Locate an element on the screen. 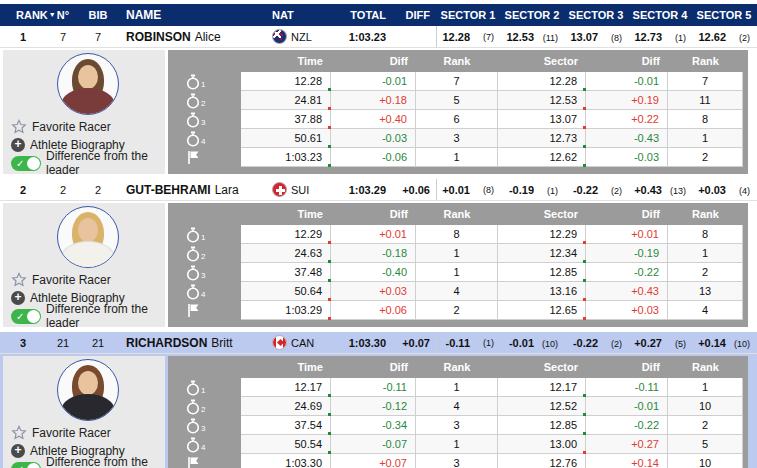  sector1-summary: +0.01(8) is located at coordinates (468, 190).